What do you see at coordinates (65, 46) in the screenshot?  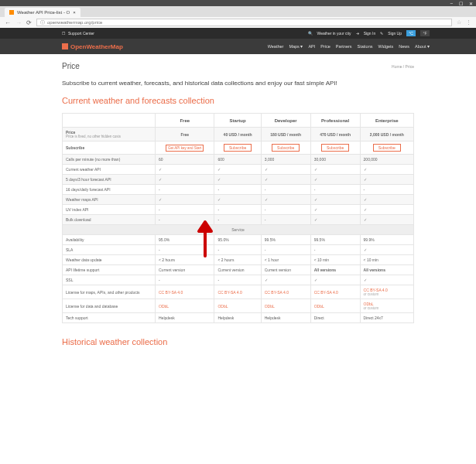 I see `logo-icon` at bounding box center [65, 46].